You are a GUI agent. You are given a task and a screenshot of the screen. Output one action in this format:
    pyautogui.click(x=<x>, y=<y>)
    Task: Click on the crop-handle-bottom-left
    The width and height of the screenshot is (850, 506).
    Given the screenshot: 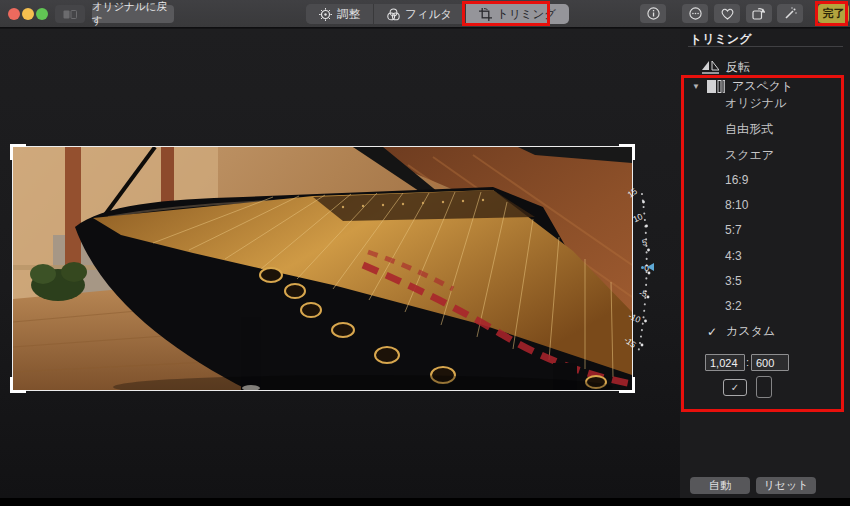 What is the action you would take?
    pyautogui.click(x=18, y=385)
    